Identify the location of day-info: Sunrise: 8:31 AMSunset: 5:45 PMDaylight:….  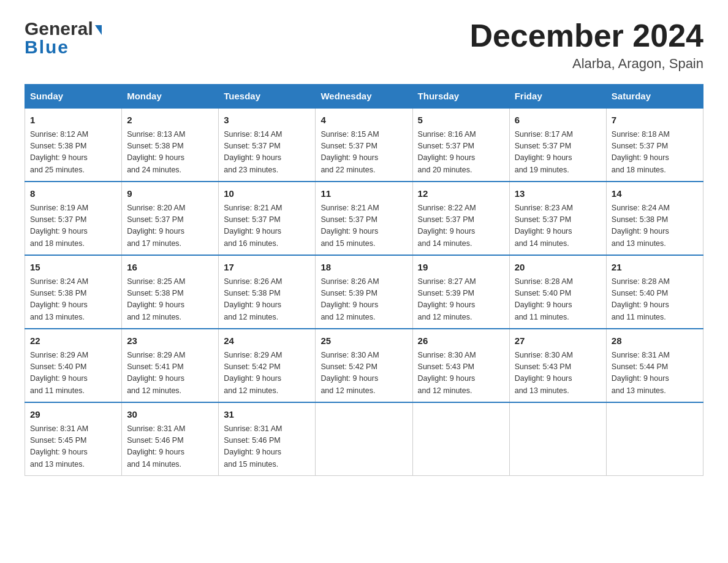
(74, 447).